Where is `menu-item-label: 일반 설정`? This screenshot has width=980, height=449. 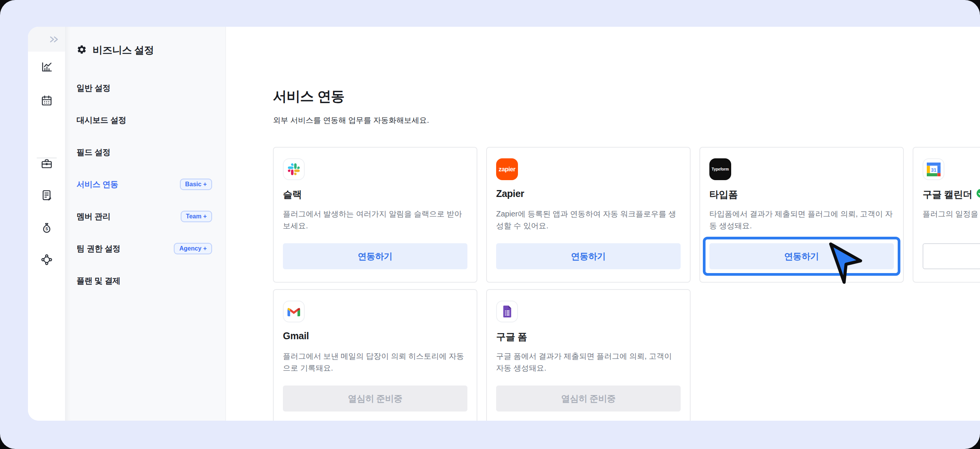
menu-item-label: 일반 설정 is located at coordinates (93, 88).